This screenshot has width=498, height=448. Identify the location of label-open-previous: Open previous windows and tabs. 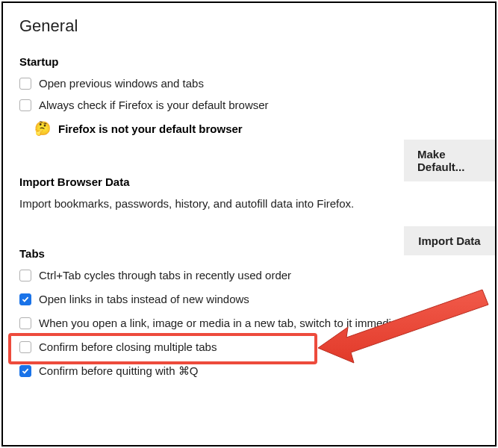
(121, 84).